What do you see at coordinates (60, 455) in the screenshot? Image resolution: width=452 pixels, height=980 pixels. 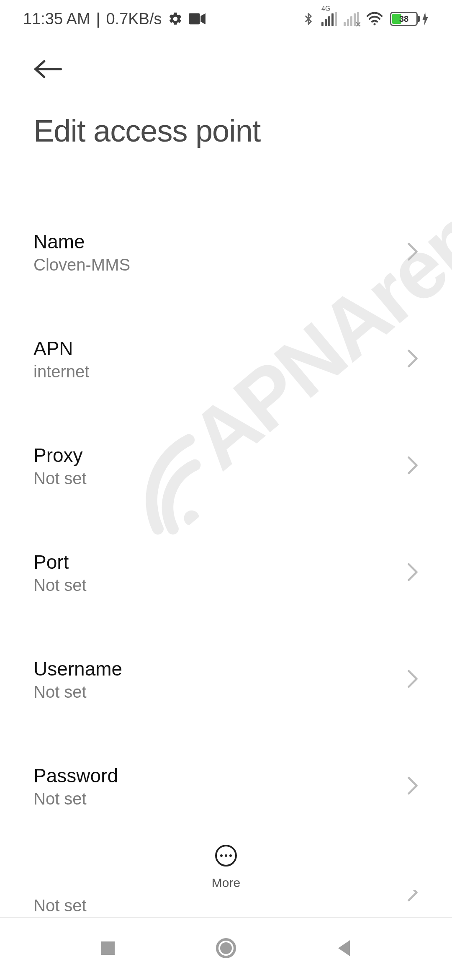 I see `row-label: Proxy` at bounding box center [60, 455].